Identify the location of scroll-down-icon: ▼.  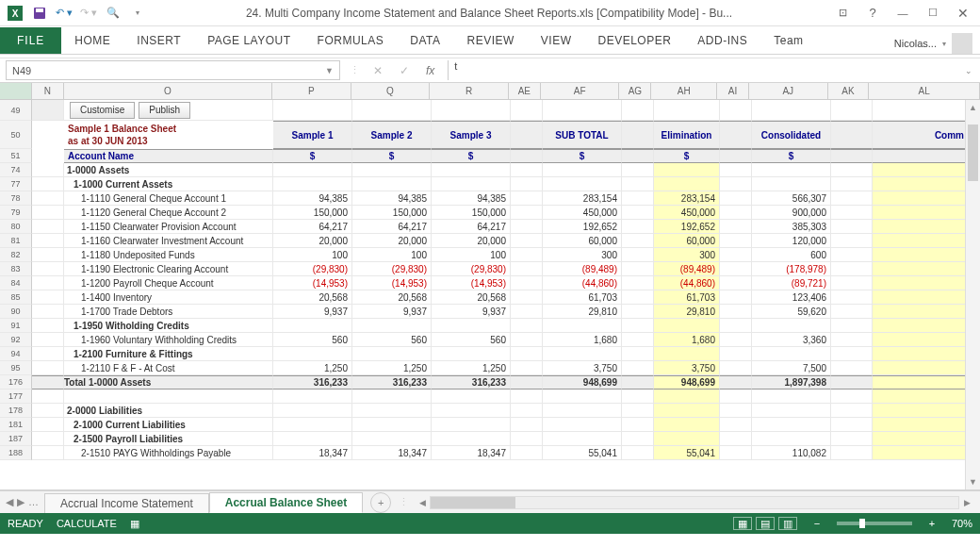
(972, 482).